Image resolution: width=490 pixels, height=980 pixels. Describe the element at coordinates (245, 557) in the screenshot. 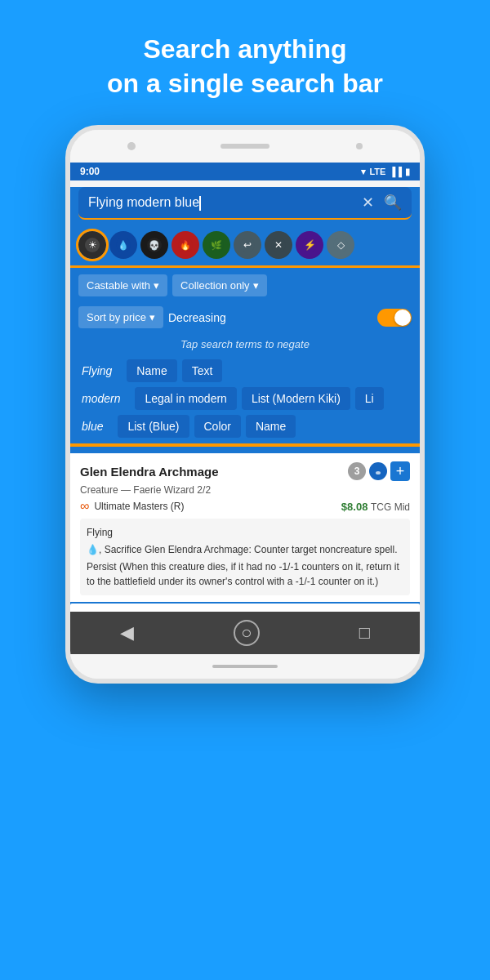

I see `card-oracle-text: Flying💧, Sacrifice Glen Elendra Archmage…` at that location.